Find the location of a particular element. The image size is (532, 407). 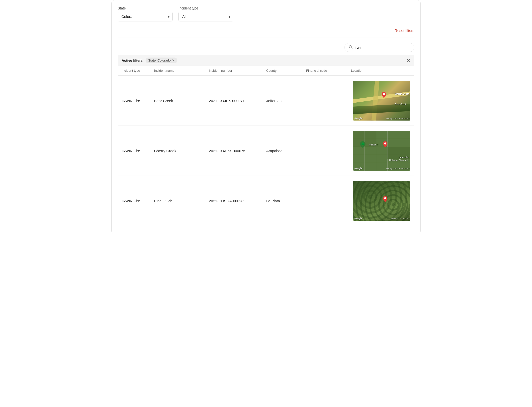

incident-type-label: Incident type is located at coordinates (206, 8).